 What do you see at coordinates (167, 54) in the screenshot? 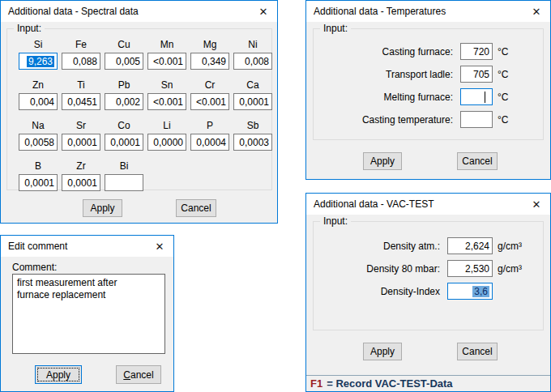
I see `element-cell: Mn <0.001` at bounding box center [167, 54].